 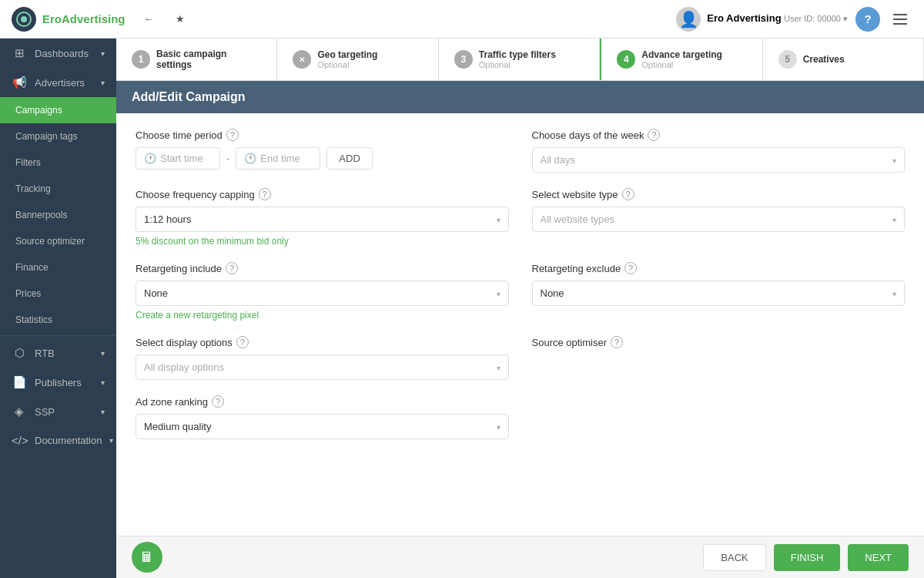 What do you see at coordinates (180, 19) in the screenshot?
I see `star-button: ★` at bounding box center [180, 19].